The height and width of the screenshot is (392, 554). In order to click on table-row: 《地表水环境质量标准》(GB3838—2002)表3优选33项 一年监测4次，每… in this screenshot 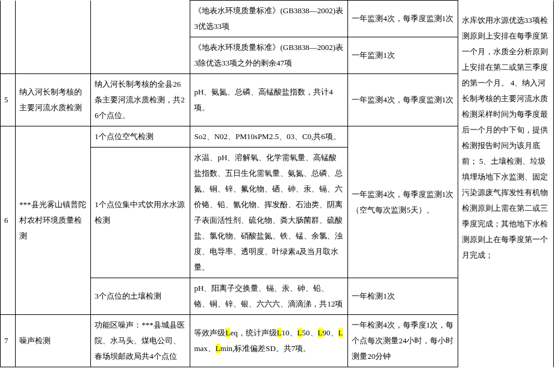, I will do `click(277, 19)`.